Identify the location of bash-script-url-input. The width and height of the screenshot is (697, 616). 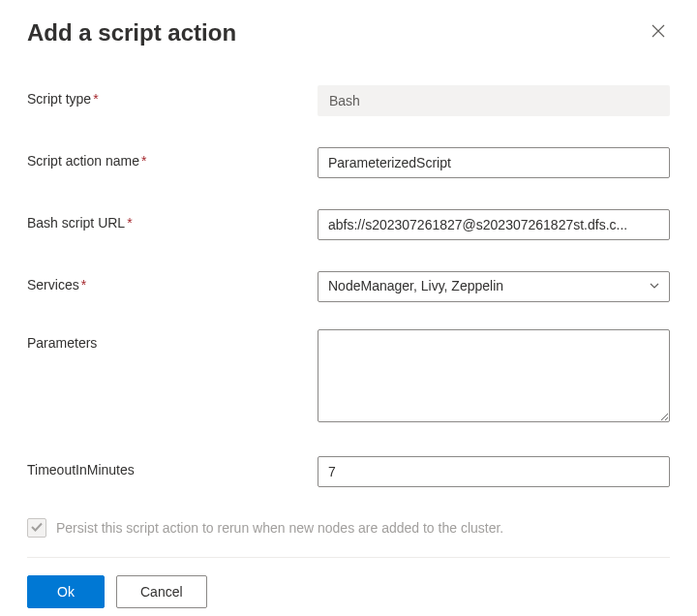
(494, 225).